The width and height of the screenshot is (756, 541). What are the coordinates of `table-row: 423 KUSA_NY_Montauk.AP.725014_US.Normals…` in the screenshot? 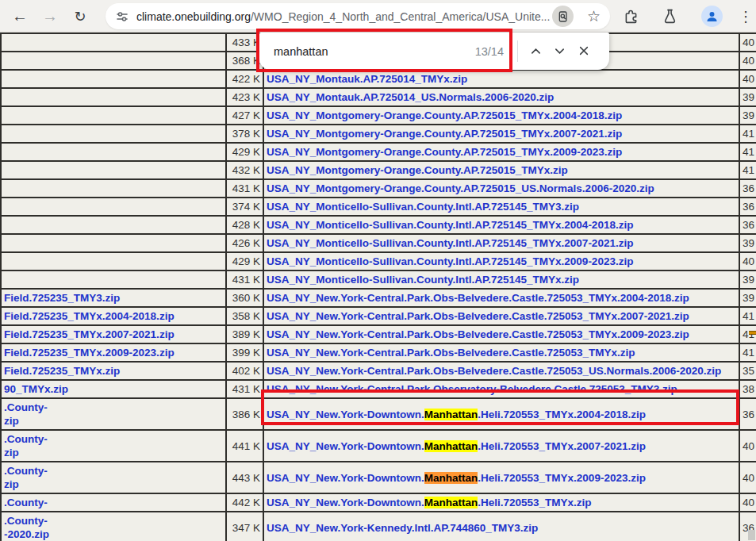 It's located at (378, 97).